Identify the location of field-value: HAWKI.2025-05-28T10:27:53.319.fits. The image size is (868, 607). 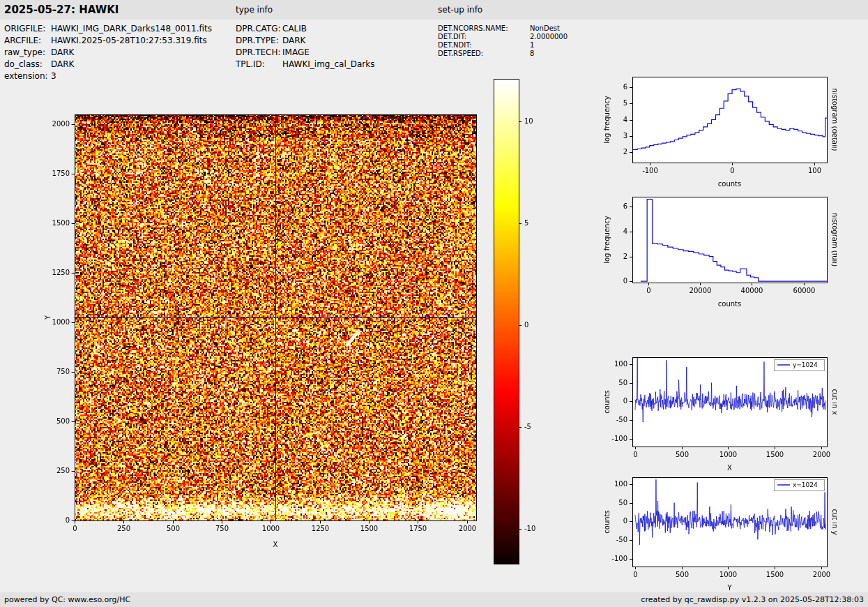
(129, 40).